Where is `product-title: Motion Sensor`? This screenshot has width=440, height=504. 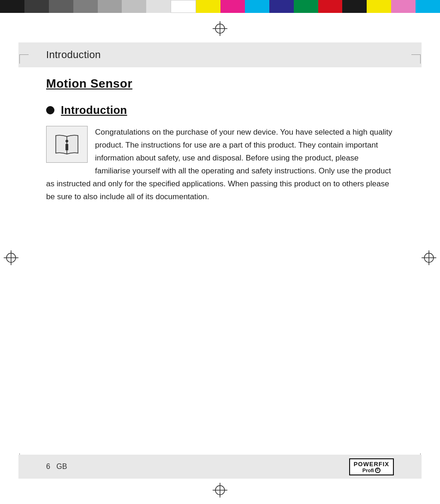
product-title: Motion Sensor is located at coordinates (220, 84).